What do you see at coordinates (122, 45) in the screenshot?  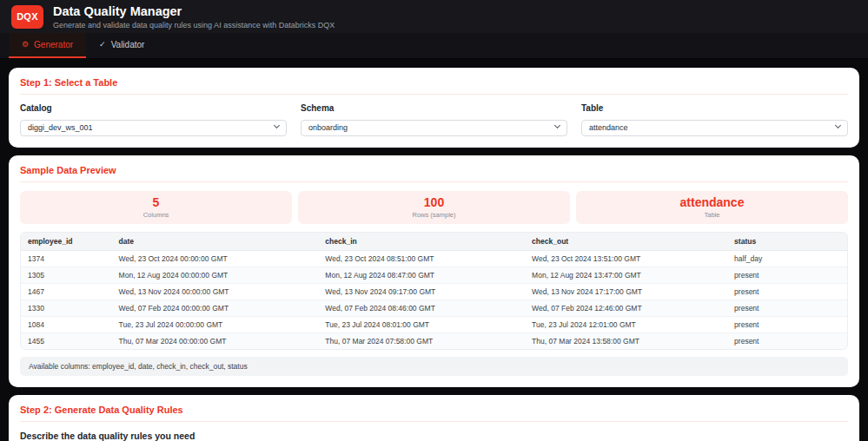 I see `tab-validator: ✓ Validator` at bounding box center [122, 45].